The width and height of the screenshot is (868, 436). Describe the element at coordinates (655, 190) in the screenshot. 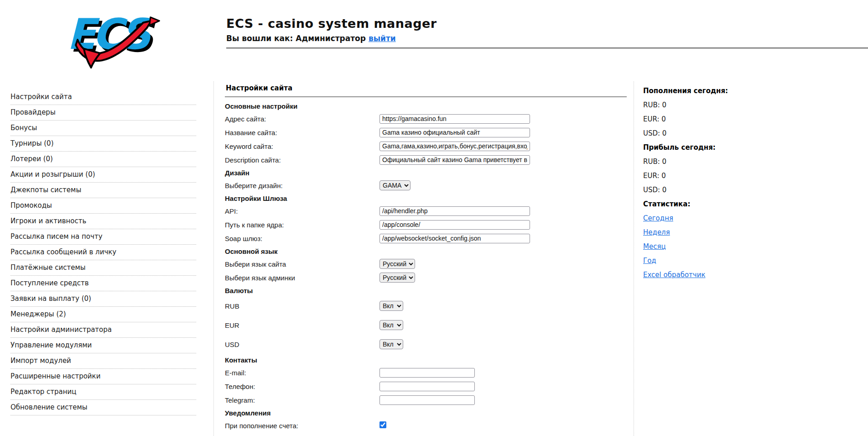

I see `stat-value: USD: 0` at that location.